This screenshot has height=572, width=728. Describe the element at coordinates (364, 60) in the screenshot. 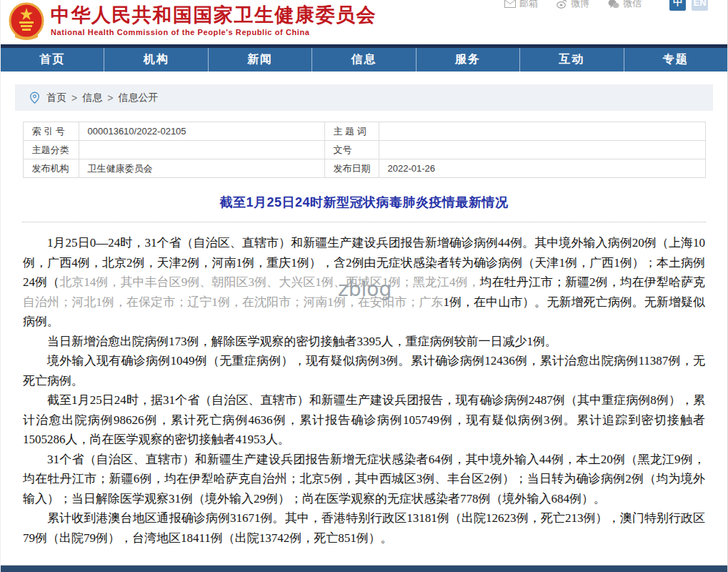

I see `nav-item-information: 信息` at that location.